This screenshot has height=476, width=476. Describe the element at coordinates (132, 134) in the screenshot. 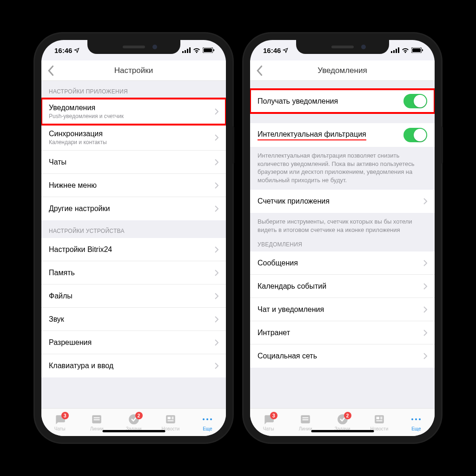

I see `row-title: Синхронизация` at that location.